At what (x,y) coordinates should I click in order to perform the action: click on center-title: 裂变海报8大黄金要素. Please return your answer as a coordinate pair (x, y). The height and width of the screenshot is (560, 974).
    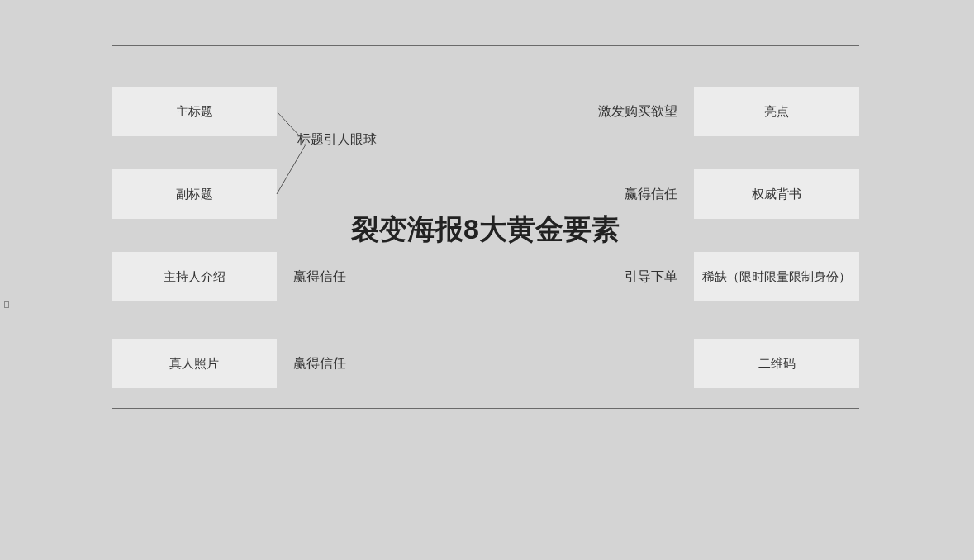
    Looking at the image, I should click on (486, 230).